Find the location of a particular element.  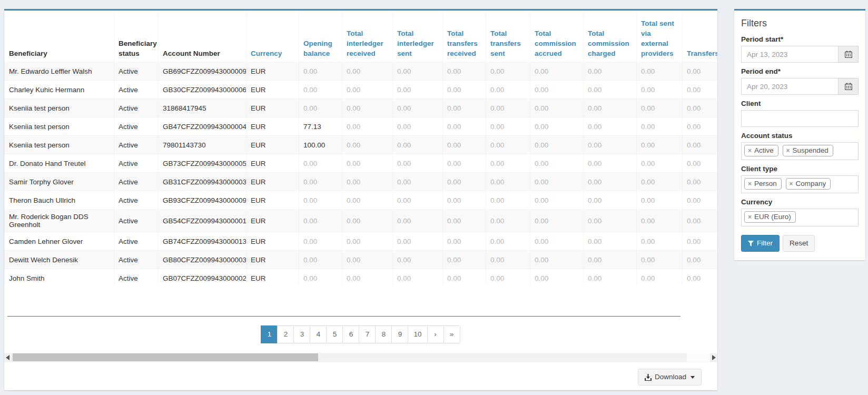

cell-opening-balance: 77.13 is located at coordinates (321, 126).